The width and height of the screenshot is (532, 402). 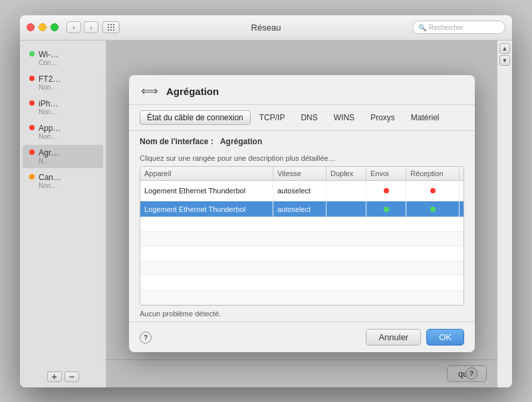 What do you see at coordinates (55, 377) in the screenshot?
I see `add-interface-button: +` at bounding box center [55, 377].